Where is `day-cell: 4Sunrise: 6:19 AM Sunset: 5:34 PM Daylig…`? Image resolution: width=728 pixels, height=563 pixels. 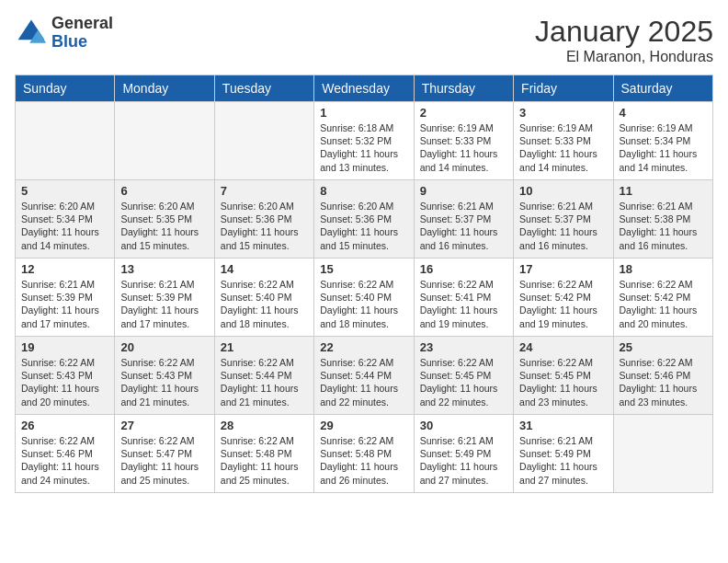
day-cell: 4Sunrise: 6:19 AM Sunset: 5:34 PM Daylig… is located at coordinates (663, 142).